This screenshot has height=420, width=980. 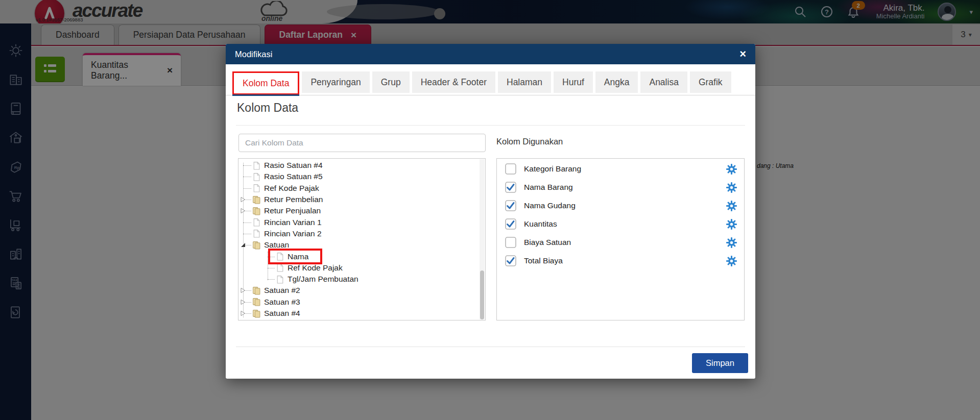 I want to click on search-column-input, so click(x=362, y=143).